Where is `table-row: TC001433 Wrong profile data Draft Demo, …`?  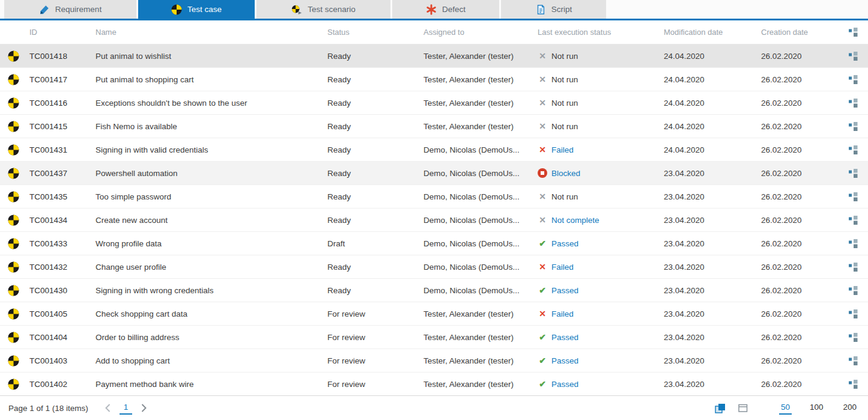 table-row: TC001433 Wrong profile data Draft Demo, … is located at coordinates (434, 244).